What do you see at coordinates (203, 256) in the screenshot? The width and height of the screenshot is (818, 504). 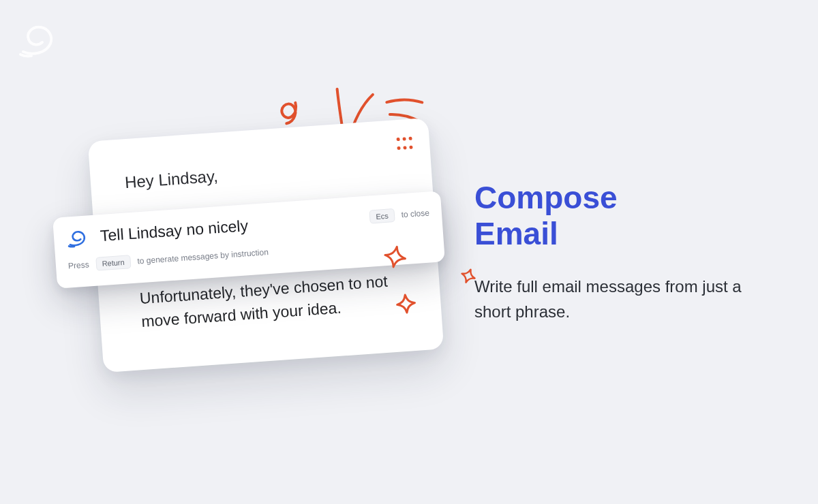 I see `hint-suffix: to generate messages by instruction` at bounding box center [203, 256].